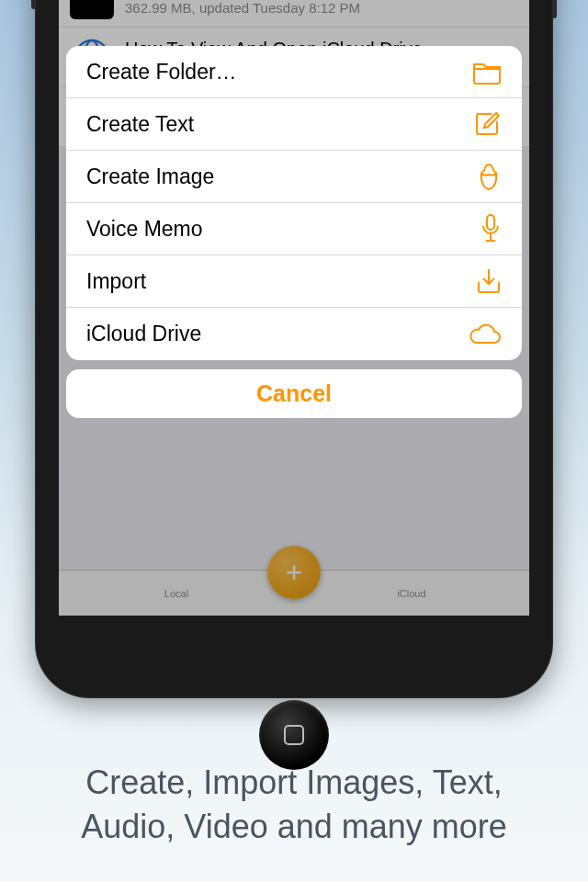 This screenshot has width=588, height=882. What do you see at coordinates (294, 735) in the screenshot?
I see `home-button-square` at bounding box center [294, 735].